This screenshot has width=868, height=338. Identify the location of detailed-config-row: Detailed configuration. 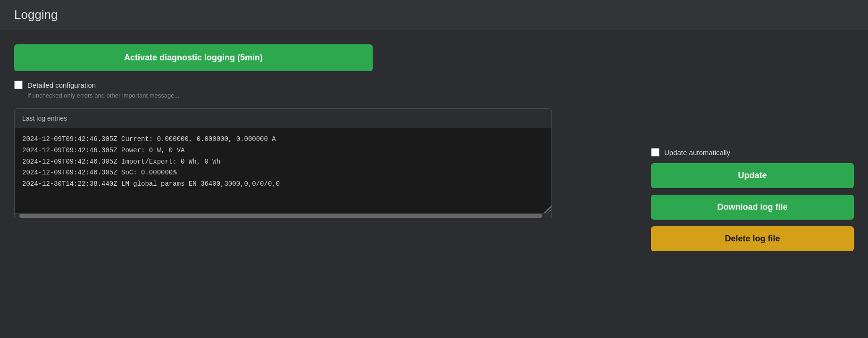
(326, 85).